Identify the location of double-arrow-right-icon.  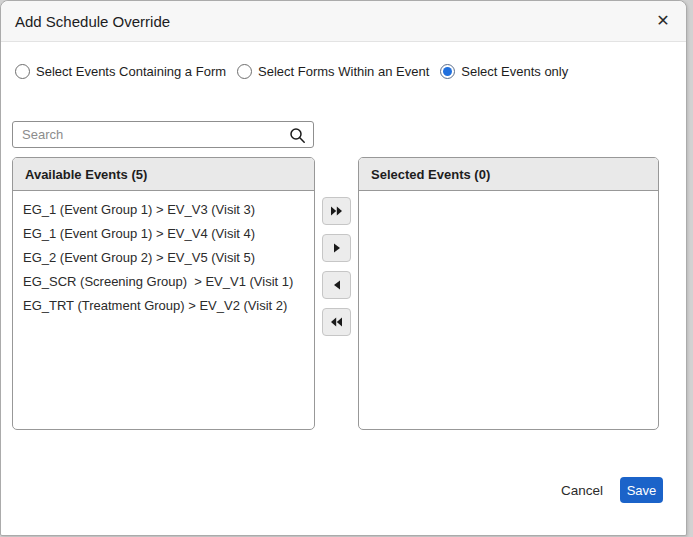
(336, 211).